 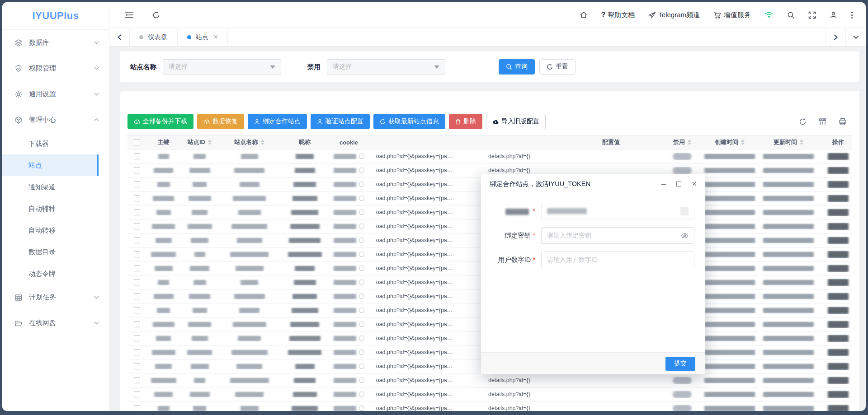 What do you see at coordinates (788, 142) in the screenshot?
I see `column-header-10-更新时间: 更新时间` at bounding box center [788, 142].